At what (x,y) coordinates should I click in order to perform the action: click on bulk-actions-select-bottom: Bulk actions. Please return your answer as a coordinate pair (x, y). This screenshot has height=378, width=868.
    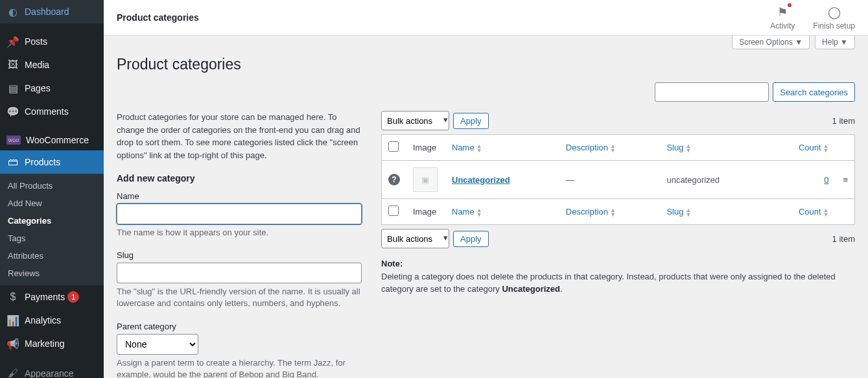
    Looking at the image, I should click on (415, 239).